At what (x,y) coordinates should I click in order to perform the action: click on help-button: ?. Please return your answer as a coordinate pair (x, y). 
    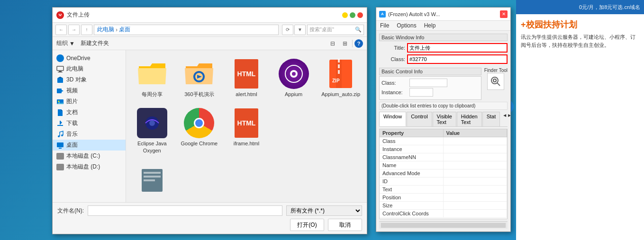
    Looking at the image, I should click on (359, 44).